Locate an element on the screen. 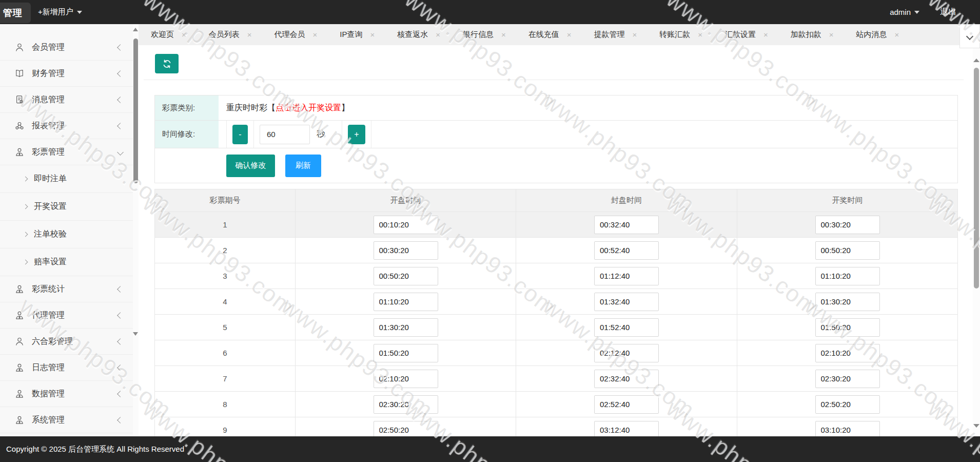 Image resolution: width=980 pixels, height=462 pixels. tab: 在线充值 × is located at coordinates (550, 35).